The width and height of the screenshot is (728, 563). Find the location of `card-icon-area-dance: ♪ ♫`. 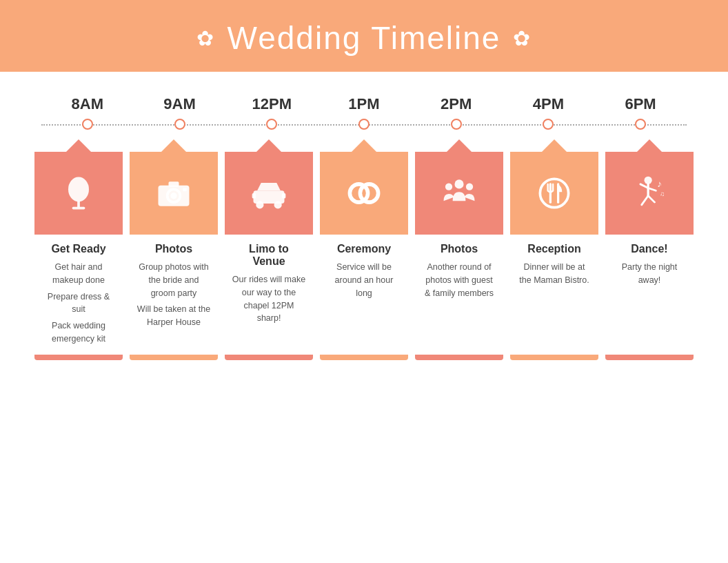

card-icon-area-dance: ♪ ♫ is located at coordinates (649, 193).